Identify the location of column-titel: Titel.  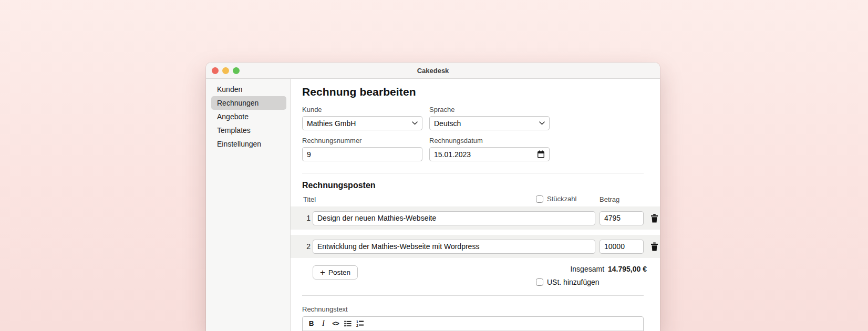
(309, 200).